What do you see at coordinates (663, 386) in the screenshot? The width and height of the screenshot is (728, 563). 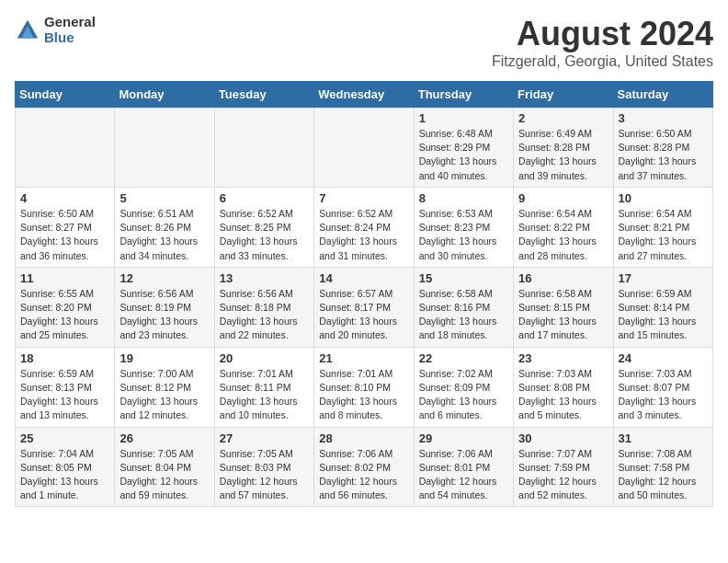 I see `calendar-cell: 24Sunrise: 7:03 AM Sunset: 8:07 PM Dayli…` at bounding box center [663, 386].